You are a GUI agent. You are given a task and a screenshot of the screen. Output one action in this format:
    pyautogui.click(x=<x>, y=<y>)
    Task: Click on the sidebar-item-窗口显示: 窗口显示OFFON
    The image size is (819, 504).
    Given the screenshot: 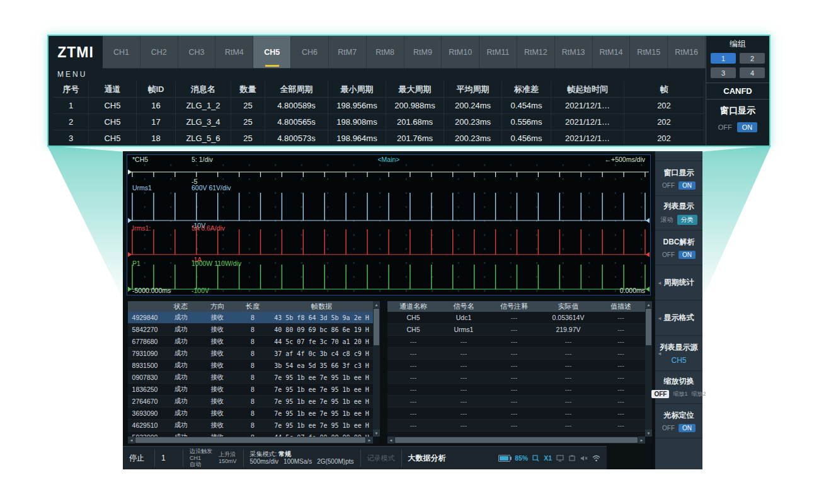 What is the action you would take?
    pyautogui.click(x=679, y=179)
    